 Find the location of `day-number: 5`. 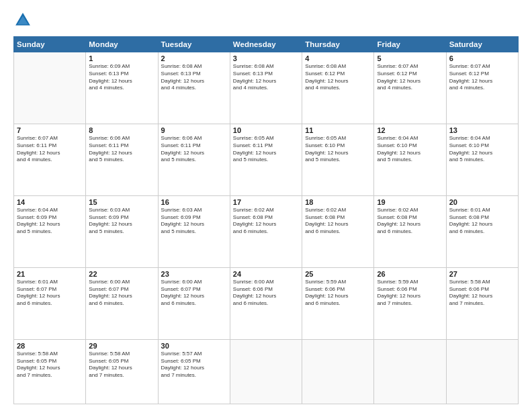

day-number: 5 is located at coordinates (410, 58).